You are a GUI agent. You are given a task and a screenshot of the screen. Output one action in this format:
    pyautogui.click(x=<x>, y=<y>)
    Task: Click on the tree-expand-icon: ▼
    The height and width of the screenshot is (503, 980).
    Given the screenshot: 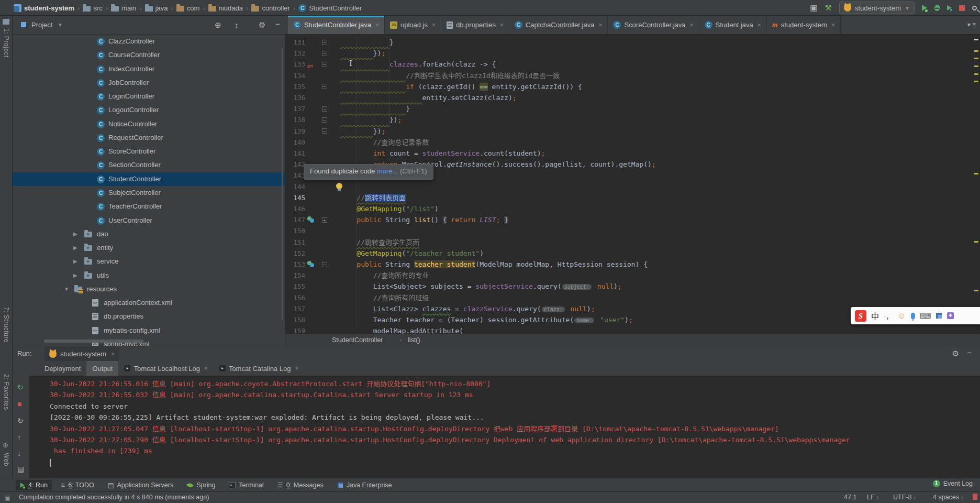 What is the action you would take?
    pyautogui.click(x=66, y=289)
    